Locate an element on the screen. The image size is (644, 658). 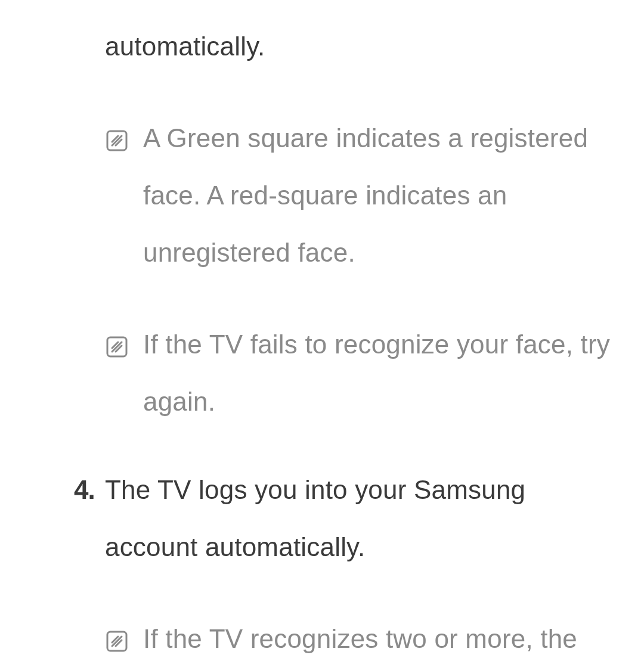
note-text: If the TV fails to recognize your face, … is located at coordinates (383, 373).